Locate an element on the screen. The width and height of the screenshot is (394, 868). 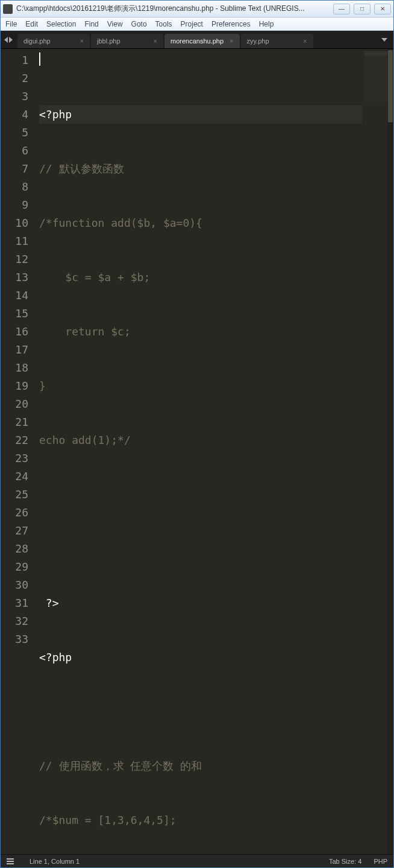
line-number: 31 is located at coordinates (14, 603).